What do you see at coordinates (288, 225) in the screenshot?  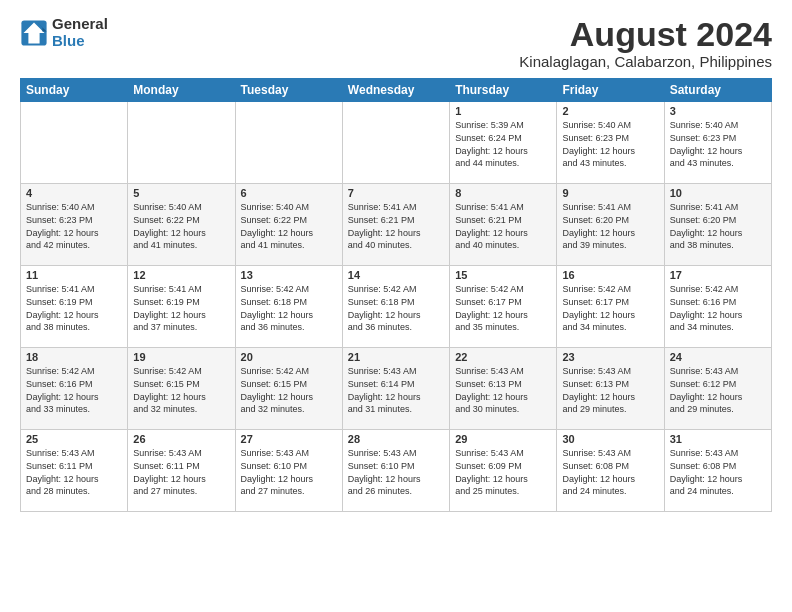 I see `day-cell-6: 6Sunrise: 5:40 AM Sunset: 6:22 PM Daylig…` at bounding box center [288, 225].